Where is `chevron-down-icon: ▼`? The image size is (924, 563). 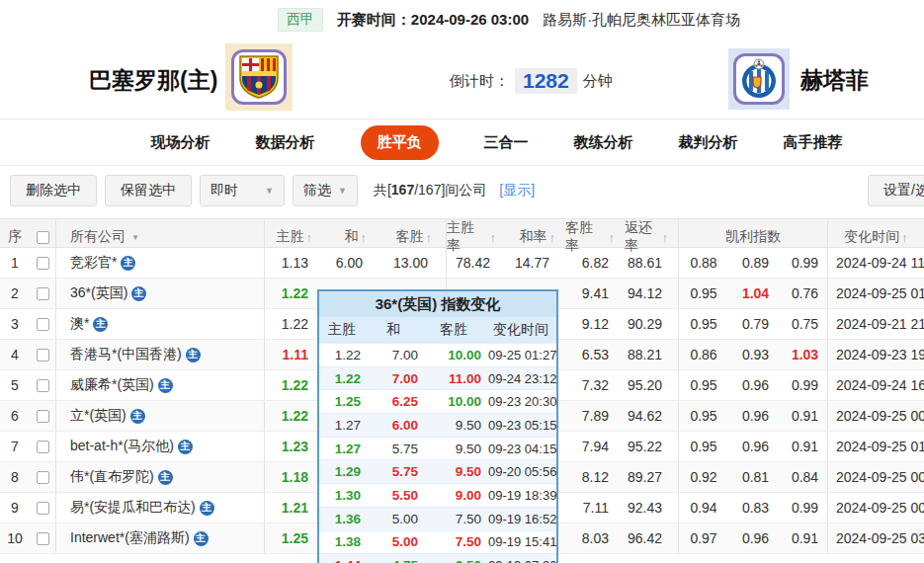
chevron-down-icon: ▼ is located at coordinates (269, 191).